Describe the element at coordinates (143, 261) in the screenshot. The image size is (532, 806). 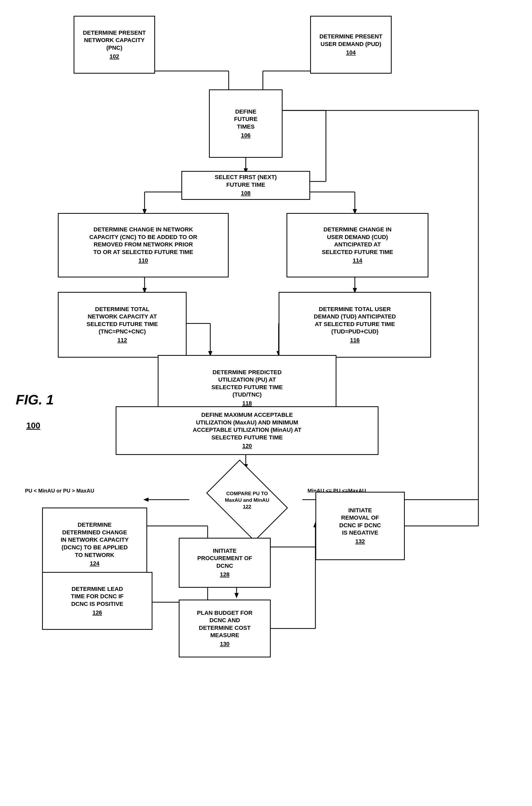
I see `box-110-ref: 110` at that location.